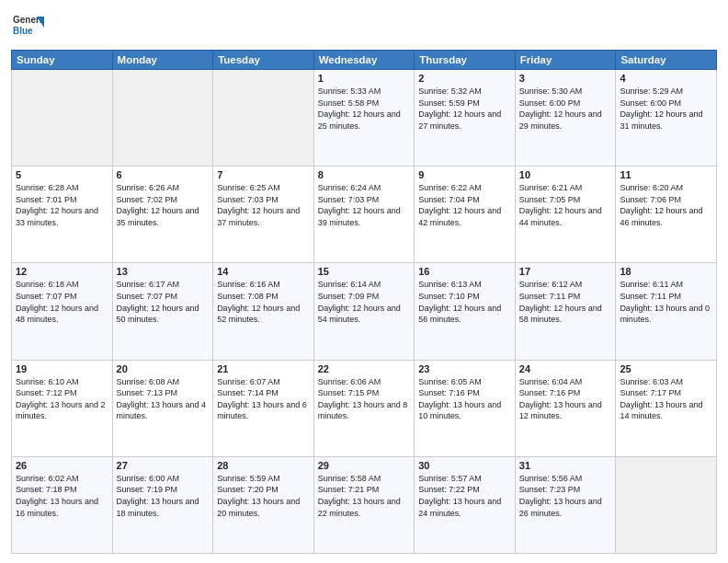 This screenshot has width=728, height=563. I want to click on calendar-cell: 26Sunrise: 6:02 AM Sunset: 7:18 PM Dayli…, so click(63, 504).